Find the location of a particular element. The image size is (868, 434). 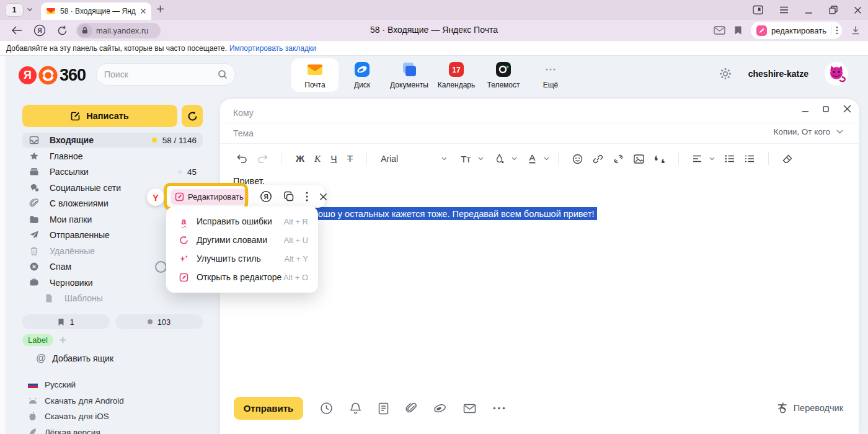

notes-icon is located at coordinates (383, 409).